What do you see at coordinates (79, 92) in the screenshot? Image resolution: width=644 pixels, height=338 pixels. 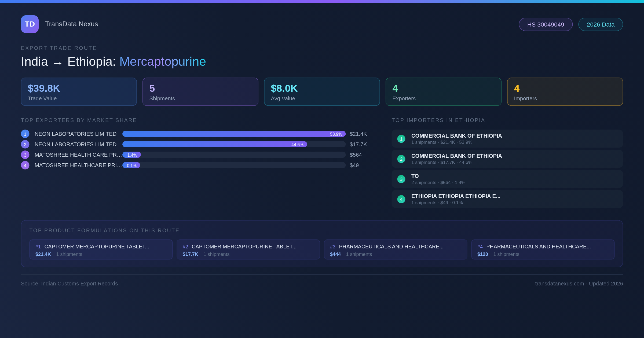 I see `stat-card-trade-value: $39.8K Trade Value` at bounding box center [79, 92].